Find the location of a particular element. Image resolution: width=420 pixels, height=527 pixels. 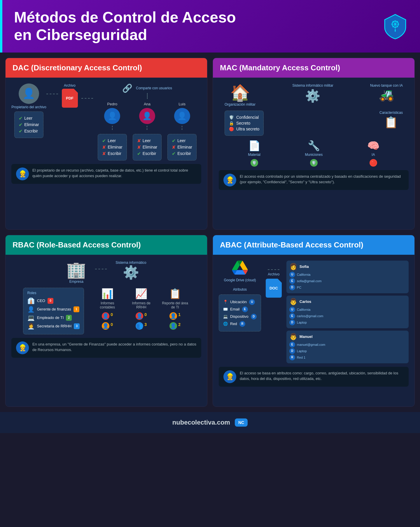

drive-section: Google Drive (cloud) is located at coordinates (240, 271).